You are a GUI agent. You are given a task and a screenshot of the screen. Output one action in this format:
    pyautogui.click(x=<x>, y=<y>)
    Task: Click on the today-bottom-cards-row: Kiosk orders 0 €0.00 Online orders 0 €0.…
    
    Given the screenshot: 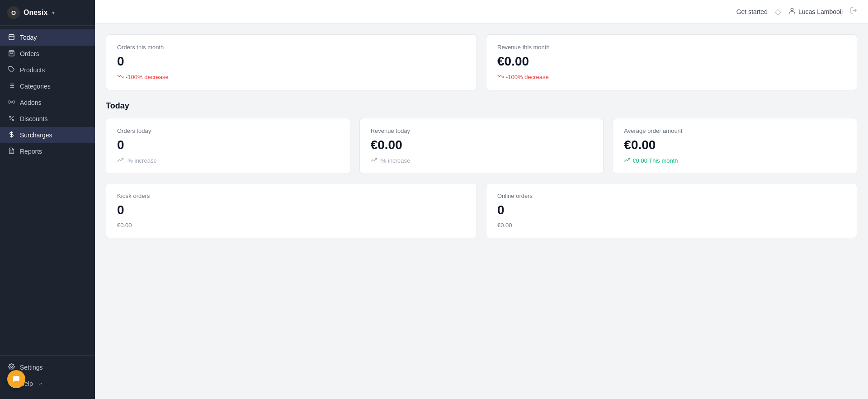 What is the action you would take?
    pyautogui.click(x=481, y=211)
    